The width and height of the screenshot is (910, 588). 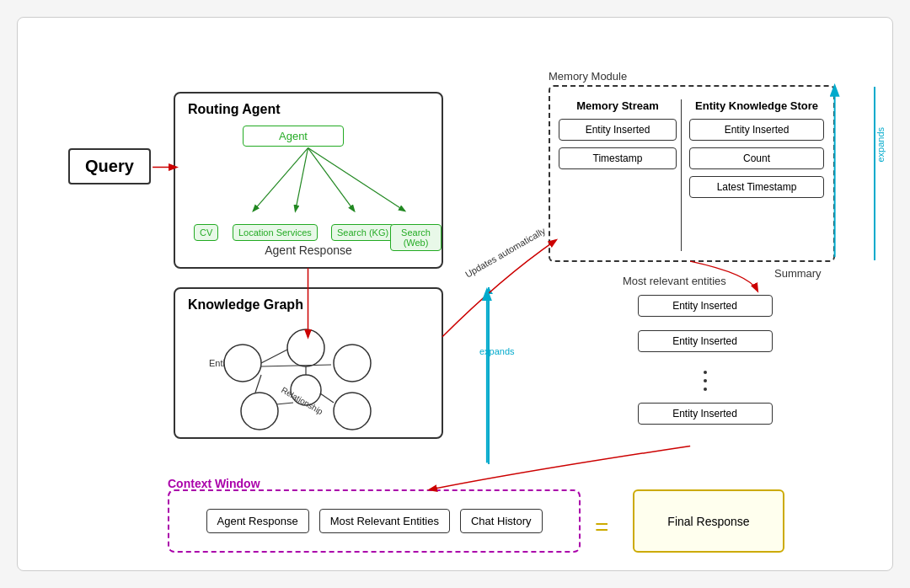 I want to click on context-window-label: Context Window, so click(x=214, y=484).